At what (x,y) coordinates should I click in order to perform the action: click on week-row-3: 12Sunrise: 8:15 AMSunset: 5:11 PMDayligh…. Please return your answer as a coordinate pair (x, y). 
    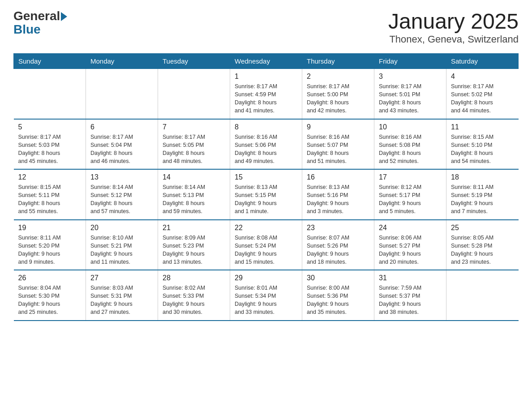
    Looking at the image, I should click on (266, 194).